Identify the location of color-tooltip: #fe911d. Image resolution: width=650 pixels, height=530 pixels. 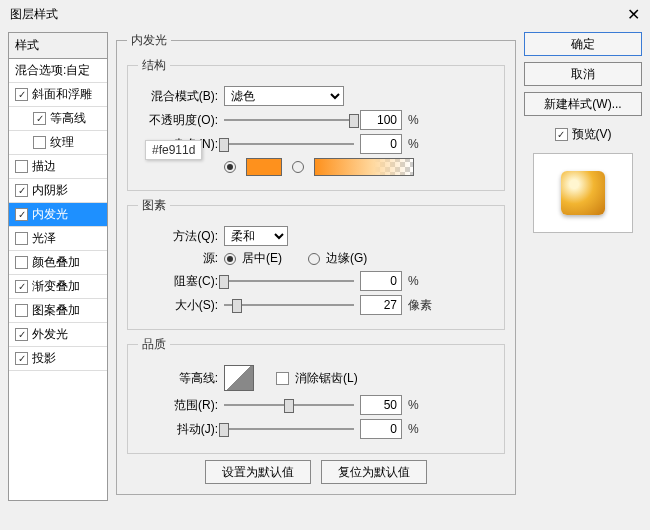
(174, 150).